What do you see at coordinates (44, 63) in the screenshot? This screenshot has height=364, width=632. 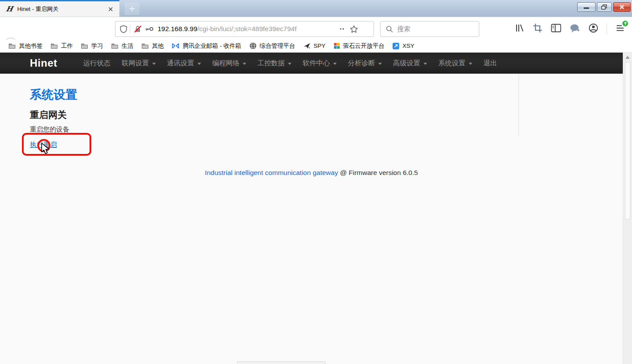 I see `brand-logo: Hinet` at bounding box center [44, 63].